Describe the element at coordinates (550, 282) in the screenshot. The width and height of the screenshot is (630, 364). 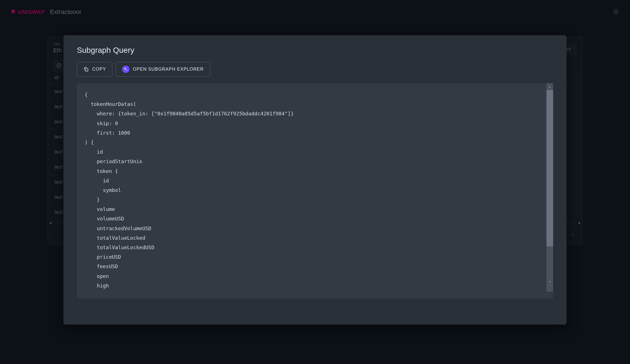
I see `scroll-down-arrow: ▾` at that location.